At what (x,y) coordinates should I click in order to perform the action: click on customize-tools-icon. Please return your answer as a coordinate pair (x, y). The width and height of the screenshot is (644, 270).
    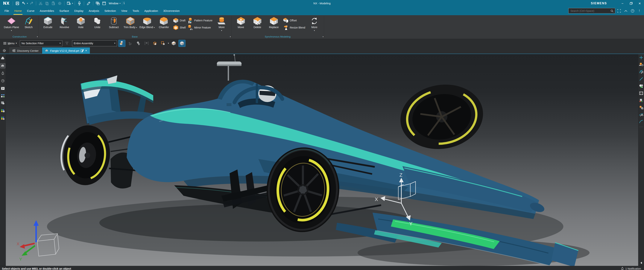
    Looking at the image, I should click on (3, 88).